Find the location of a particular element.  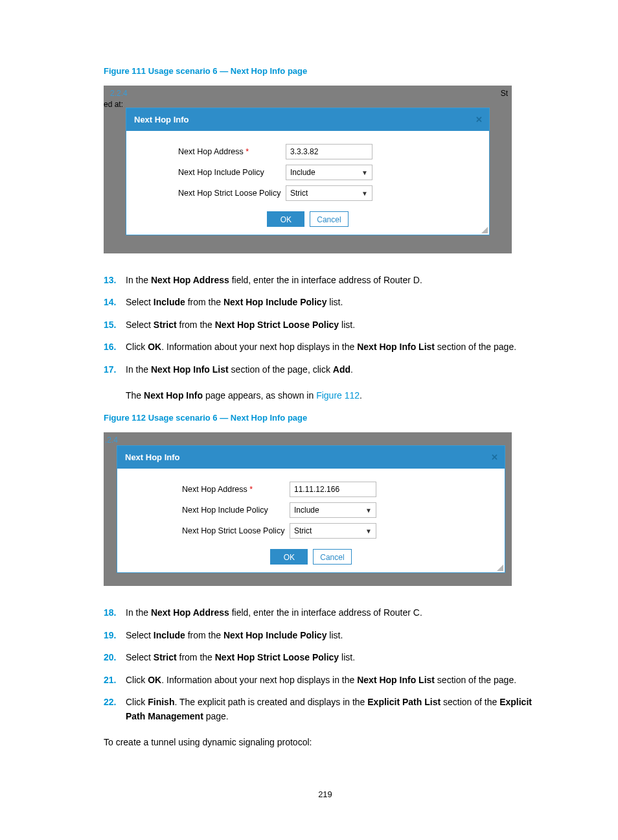

step-17-sub: The Next Hop Info page appears, as shown… is located at coordinates (336, 395).